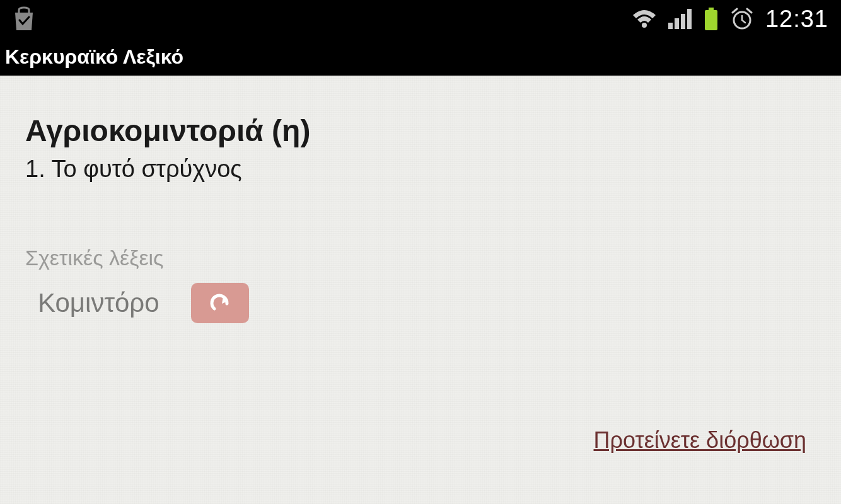 The width and height of the screenshot is (841, 504). I want to click on alarm-icon, so click(742, 19).